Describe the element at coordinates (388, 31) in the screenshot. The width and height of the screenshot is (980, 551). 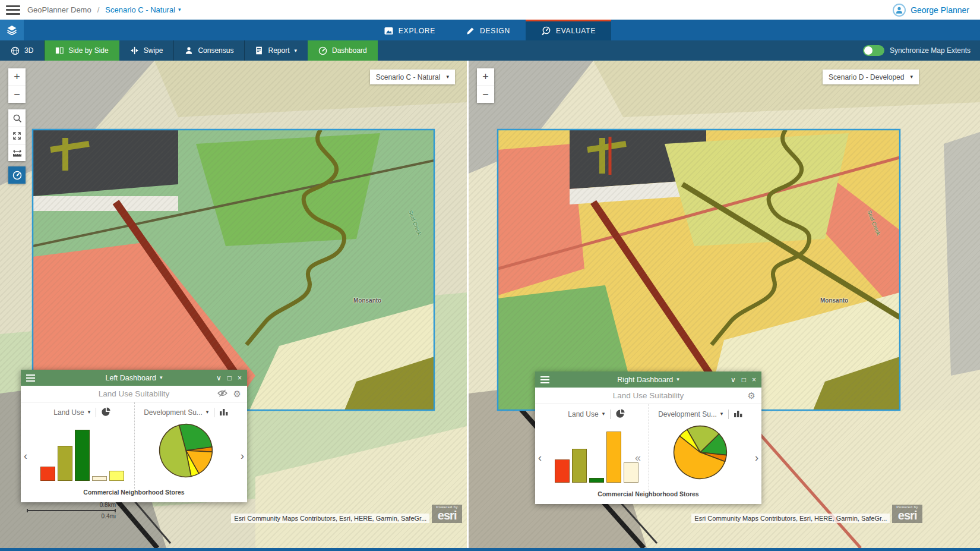
I see `explore-map-icon` at that location.